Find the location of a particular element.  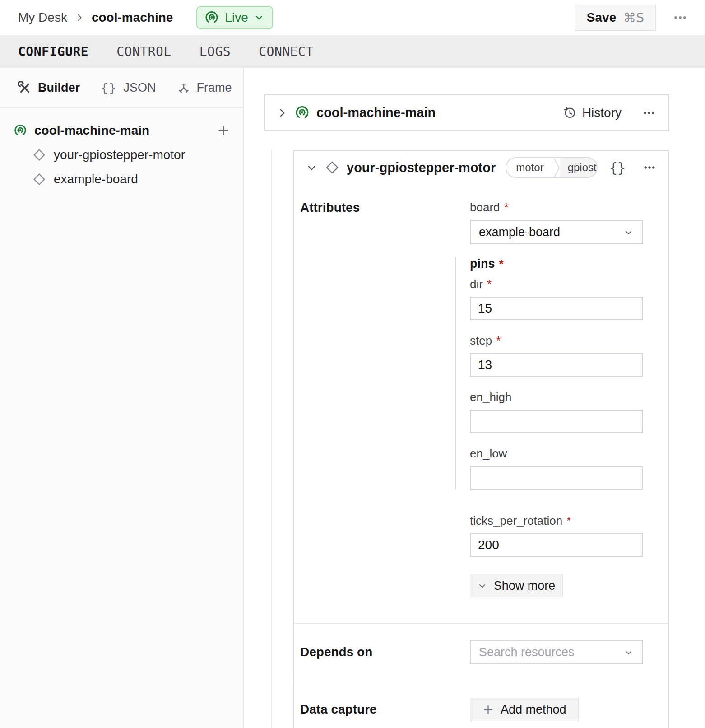

tree-item-label: cool-machine-main is located at coordinates (92, 131).